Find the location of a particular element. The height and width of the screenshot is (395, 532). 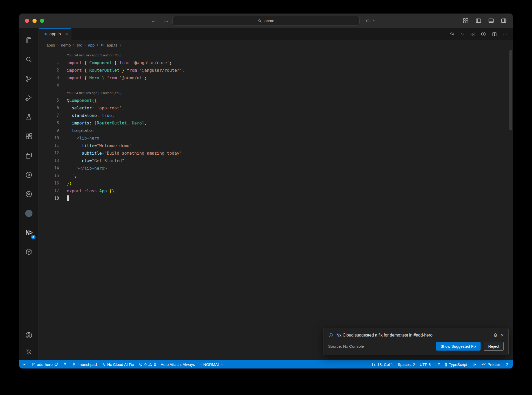

code-line: 2import { RouterOutlet } from '@angular/… is located at coordinates (276, 70).